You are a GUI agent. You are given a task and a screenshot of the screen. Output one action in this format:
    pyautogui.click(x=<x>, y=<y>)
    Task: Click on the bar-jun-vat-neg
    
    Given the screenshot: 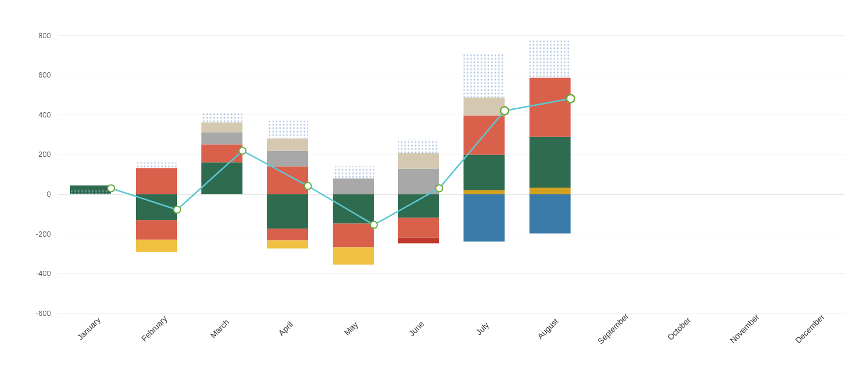 What is the action you would take?
    pyautogui.click(x=419, y=206)
    